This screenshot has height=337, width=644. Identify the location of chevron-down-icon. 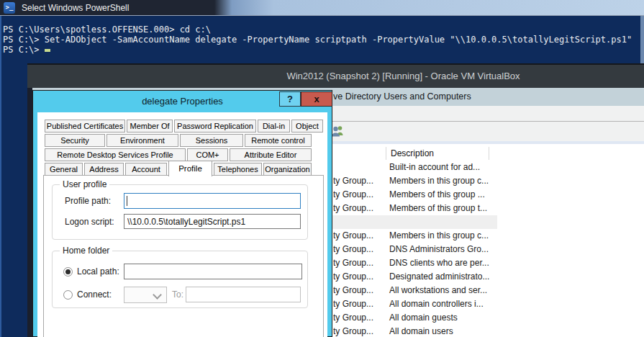
(157, 295).